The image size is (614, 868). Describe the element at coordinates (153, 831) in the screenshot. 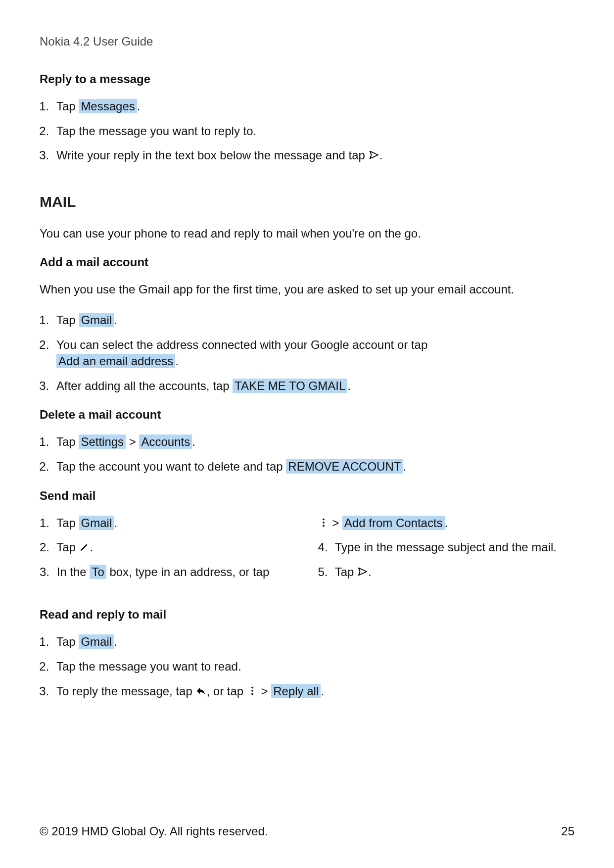

I see `copyright-text: © 2019 HMD Global Oy. All rights reserve…` at that location.